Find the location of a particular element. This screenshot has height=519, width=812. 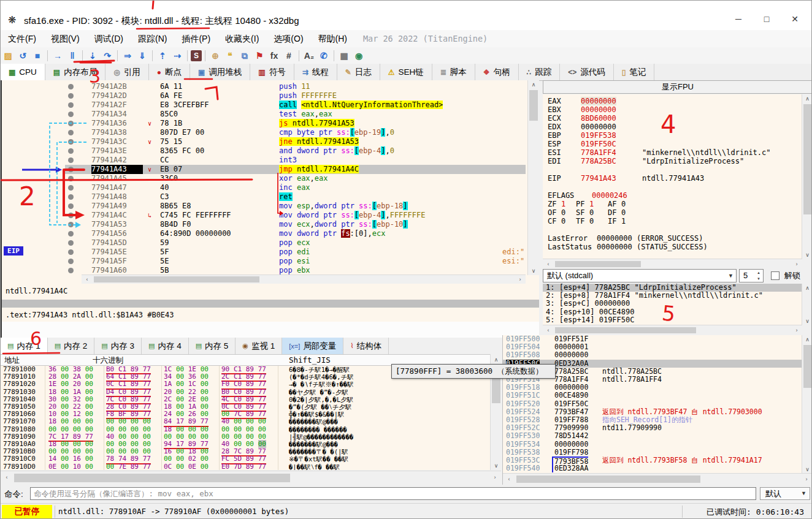

disasm-row: 77941A36∨78 1Bjs ntdll.77941A53 is located at coordinates (264, 124).